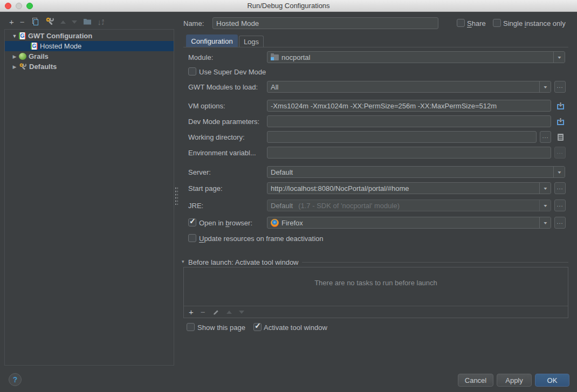 This screenshot has width=577, height=392. What do you see at coordinates (57, 22) in the screenshot?
I see `configurations-toolbar: + − ↓ a z` at bounding box center [57, 22].